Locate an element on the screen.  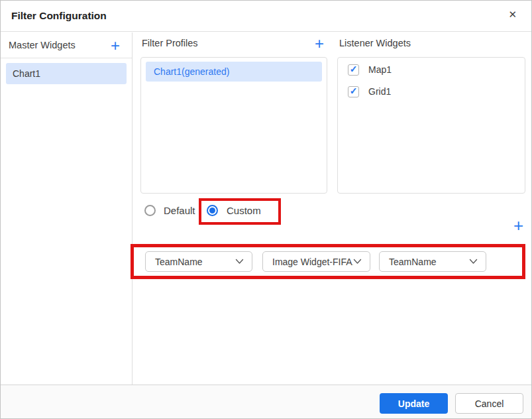
checkbox-grid1: ✓ is located at coordinates (354, 91).